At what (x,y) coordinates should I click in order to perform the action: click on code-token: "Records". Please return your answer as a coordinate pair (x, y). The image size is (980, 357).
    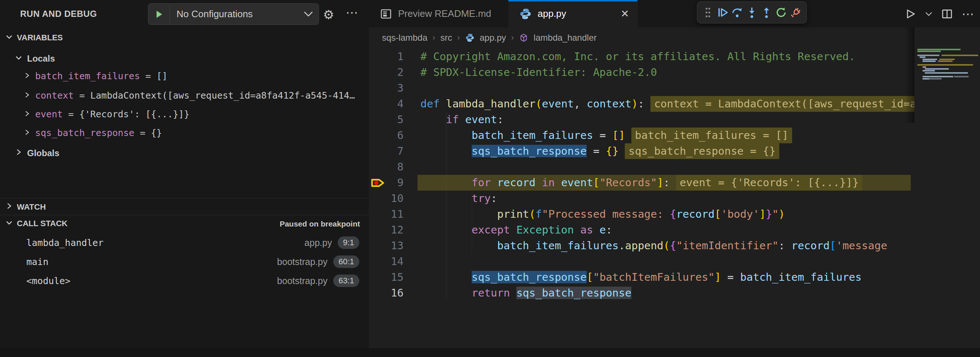
    Looking at the image, I should click on (628, 183).